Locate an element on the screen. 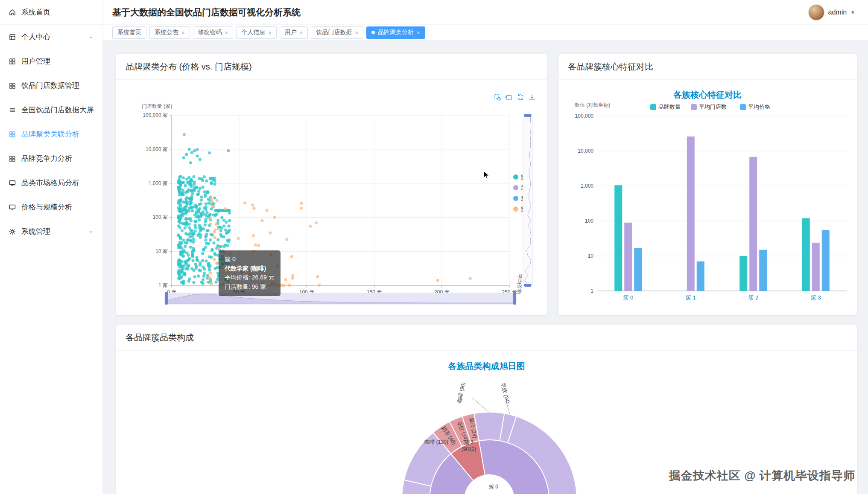  svg-text: 数值 (对数坐标) is located at coordinates (593, 105).